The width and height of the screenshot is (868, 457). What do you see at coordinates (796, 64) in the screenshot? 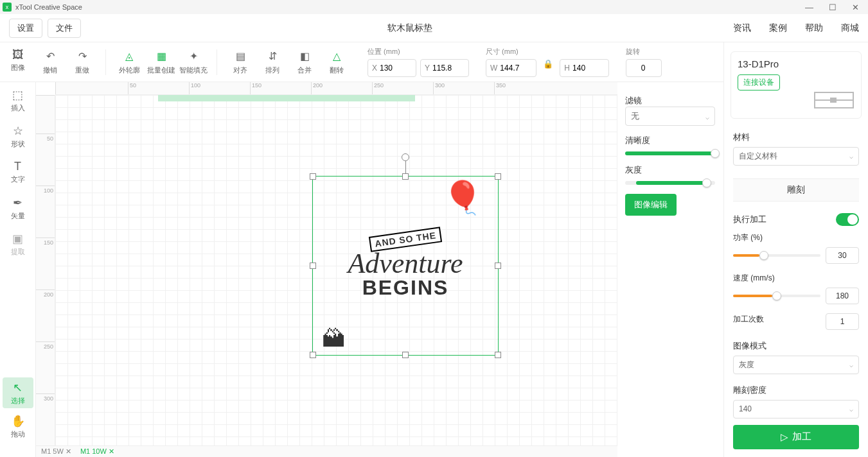
I see `device-name: 13-D1Pro` at bounding box center [796, 64].